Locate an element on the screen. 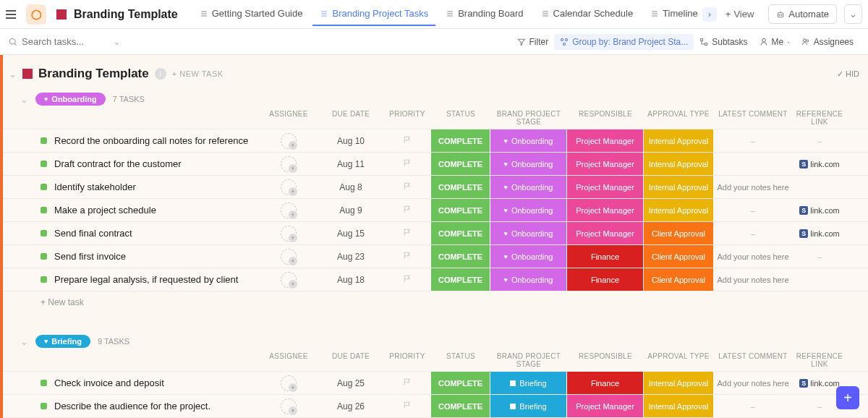 The width and height of the screenshot is (868, 418). me-button: Me · is located at coordinates (775, 42).